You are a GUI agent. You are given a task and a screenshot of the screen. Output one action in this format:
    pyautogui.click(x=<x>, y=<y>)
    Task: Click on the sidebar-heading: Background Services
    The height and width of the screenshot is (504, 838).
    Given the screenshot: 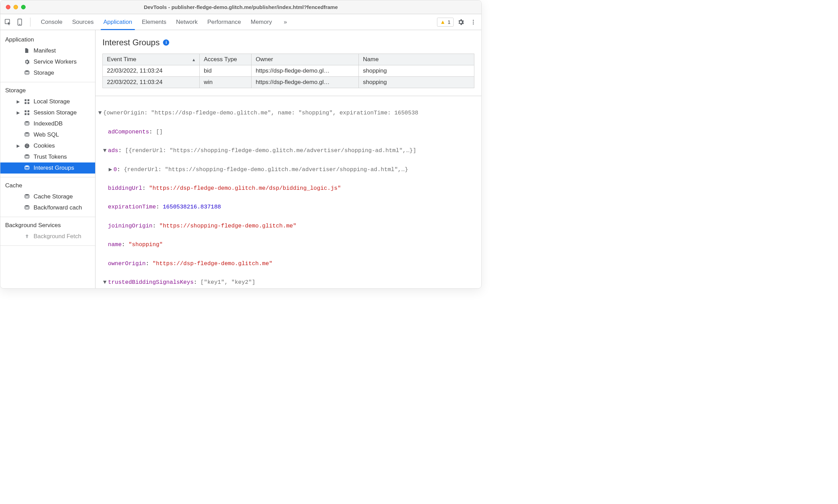 What is the action you would take?
    pyautogui.click(x=48, y=225)
    